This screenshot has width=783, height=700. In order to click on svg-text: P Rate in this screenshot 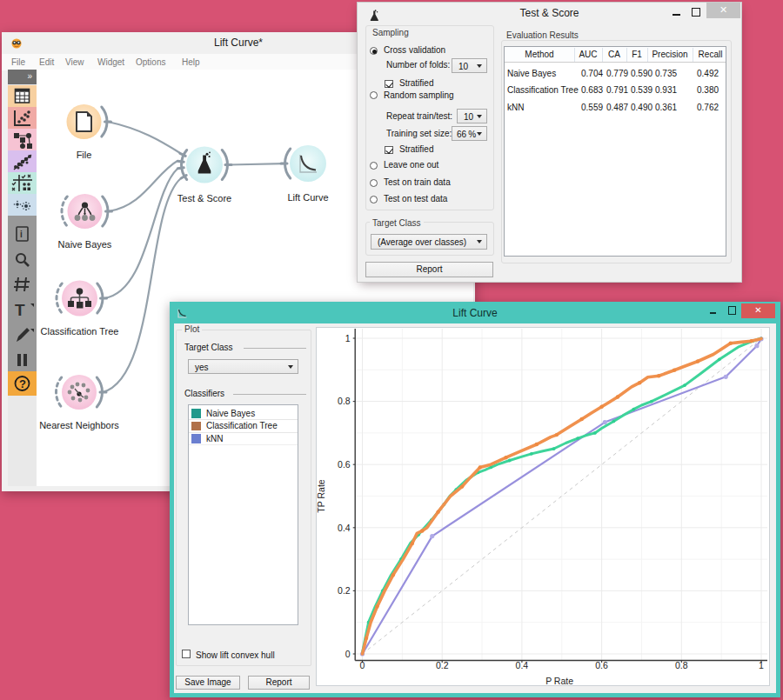, I will do `click(559, 680)`.